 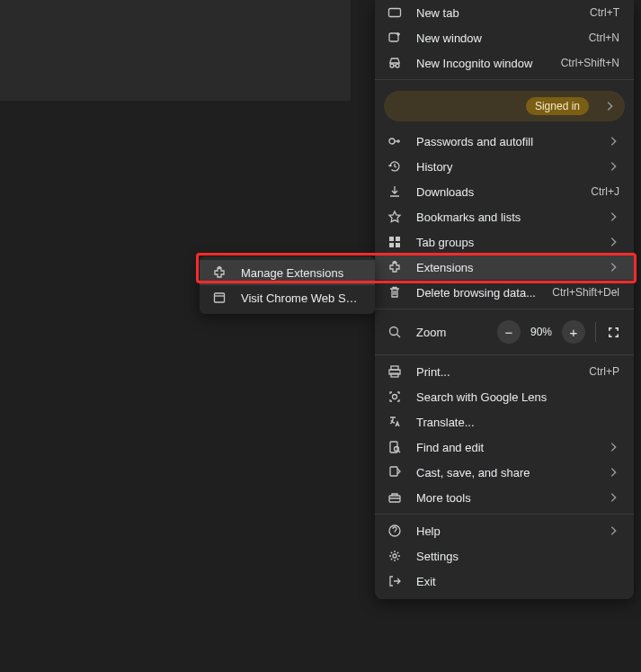 I want to click on cast-icon, so click(x=395, y=472).